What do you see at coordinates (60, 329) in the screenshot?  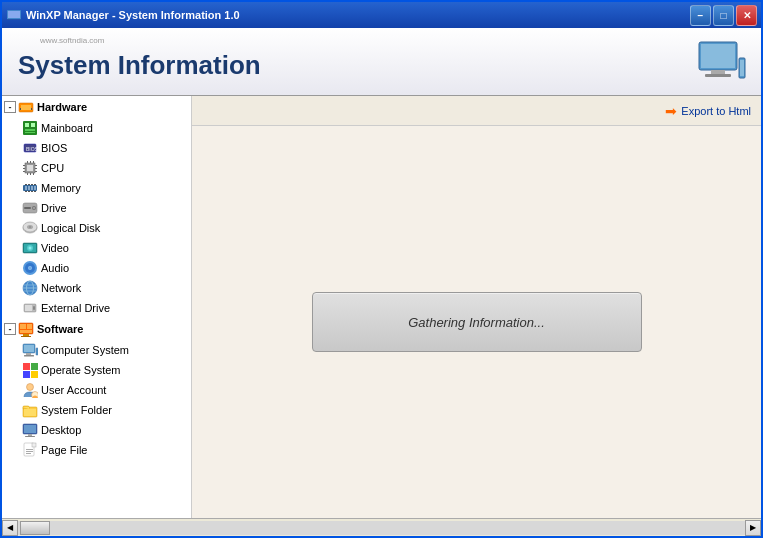 I see `software-label: Software` at bounding box center [60, 329].